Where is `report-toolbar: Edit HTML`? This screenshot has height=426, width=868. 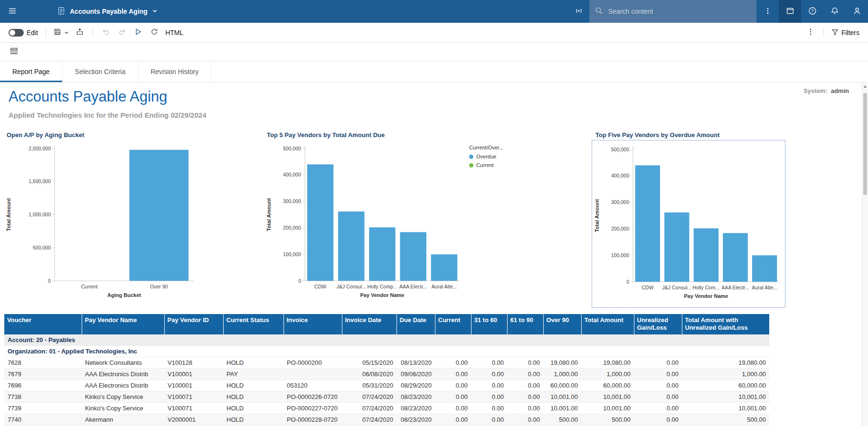
report-toolbar: Edit HTML is located at coordinates (434, 33).